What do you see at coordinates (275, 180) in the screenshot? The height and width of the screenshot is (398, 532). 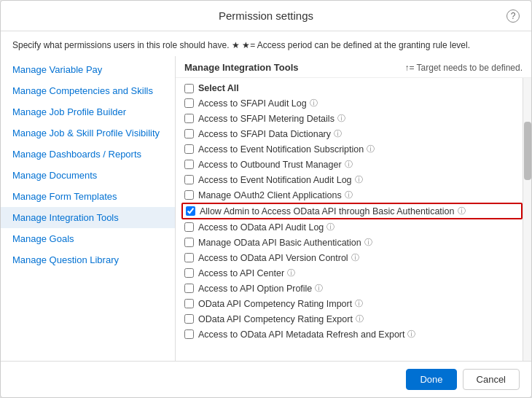 I see `perm-label-event-notification-audit: Access to Event Notification Audit Log` at bounding box center [275, 180].